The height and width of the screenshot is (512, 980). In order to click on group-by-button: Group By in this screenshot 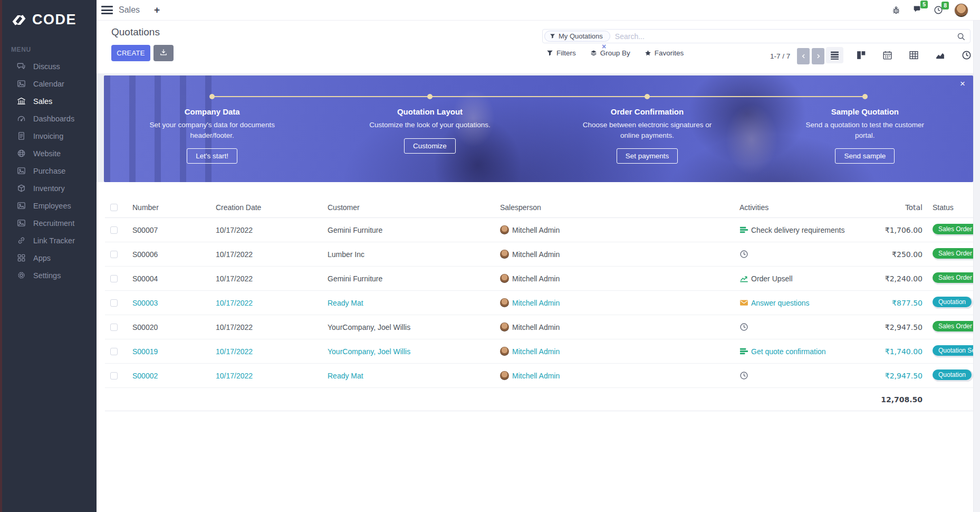, I will do `click(610, 53)`.